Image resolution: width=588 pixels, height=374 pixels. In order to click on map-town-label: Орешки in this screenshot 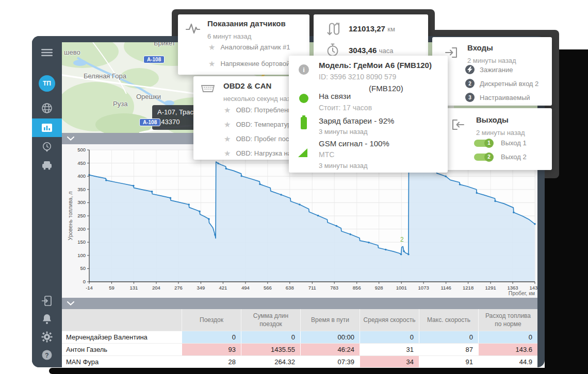, I will do `click(149, 97)`.